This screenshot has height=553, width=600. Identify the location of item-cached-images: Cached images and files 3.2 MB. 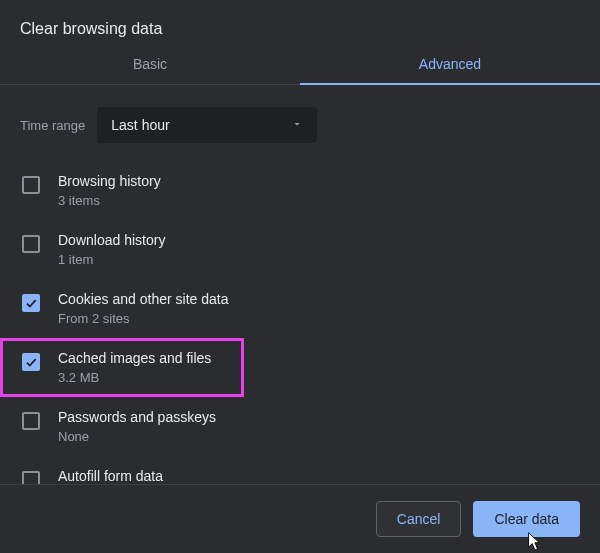
(122, 368).